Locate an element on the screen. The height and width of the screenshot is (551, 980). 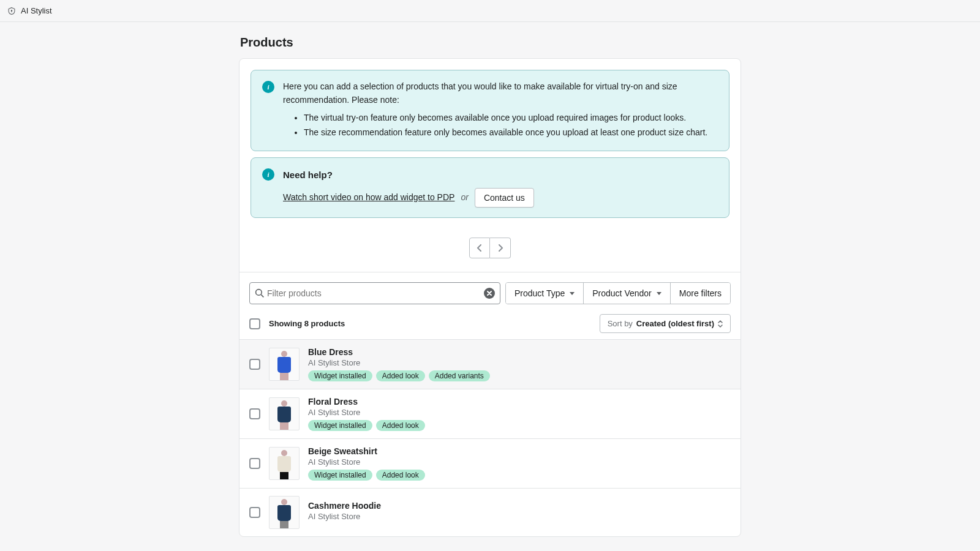
product-row: Cashmere HoodieAI Stylist Store is located at coordinates (490, 512).